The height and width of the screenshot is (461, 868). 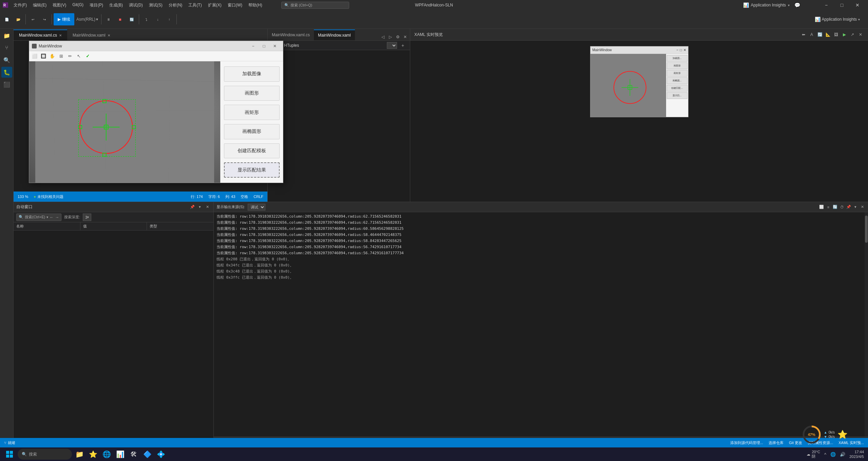 What do you see at coordinates (120, 454) in the screenshot?
I see `taskbar-app-4: 📊` at bounding box center [120, 454].